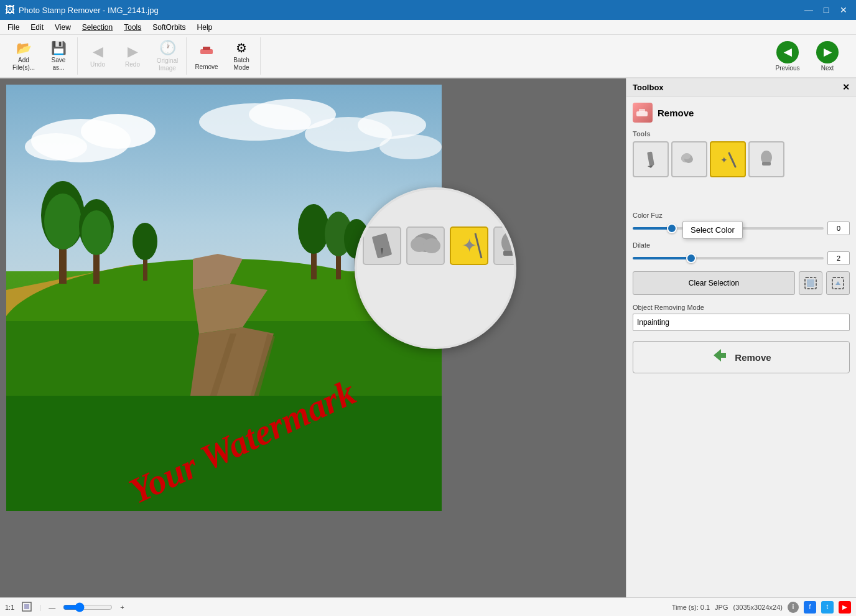 This screenshot has height=616, width=856. Describe the element at coordinates (742, 87) in the screenshot. I see `toolbox-header: Toolbox ✕` at that location.